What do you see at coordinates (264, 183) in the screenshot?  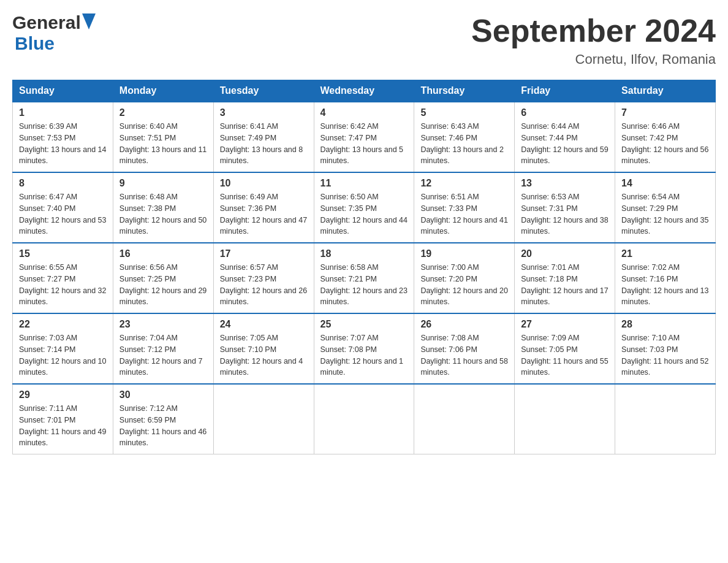 I see `day-number: 10` at bounding box center [264, 183].